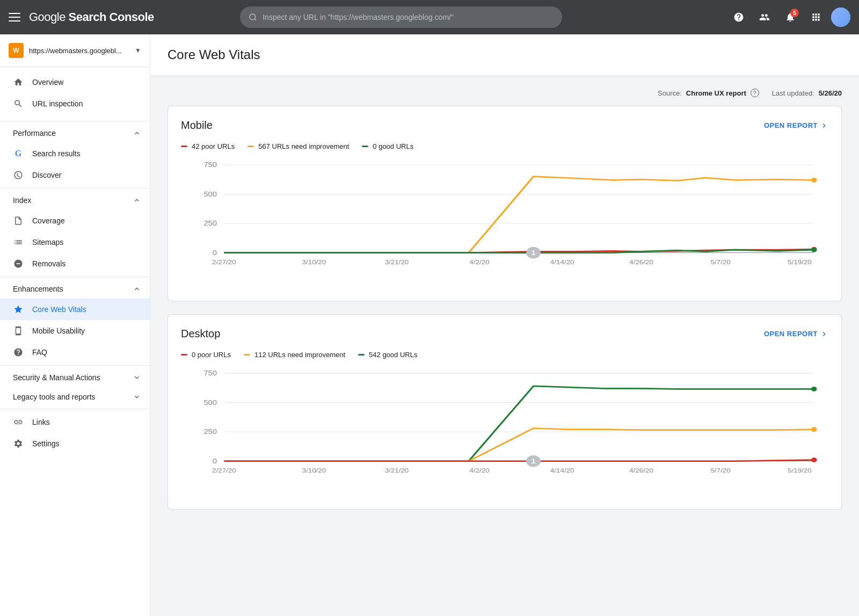 Image resolution: width=859 pixels, height=616 pixels. What do you see at coordinates (16, 50) in the screenshot?
I see `property-icon: W` at bounding box center [16, 50].